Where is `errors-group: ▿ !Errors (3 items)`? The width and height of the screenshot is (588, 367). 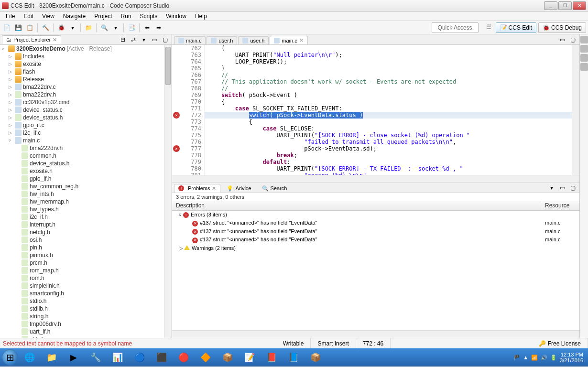
errors-group: ▿ !Errors (3 items) is located at coordinates (376, 215).